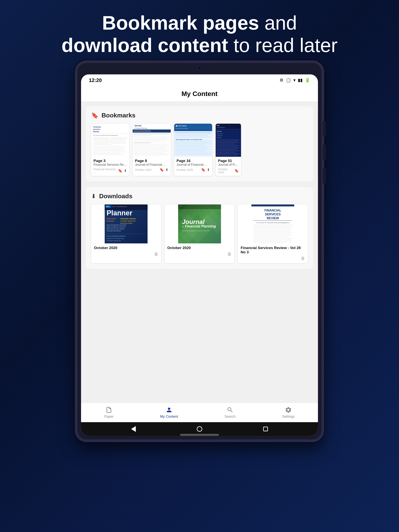 The width and height of the screenshot is (399, 532). I want to click on svg-text: Financial Planning Data, so click(182, 128).